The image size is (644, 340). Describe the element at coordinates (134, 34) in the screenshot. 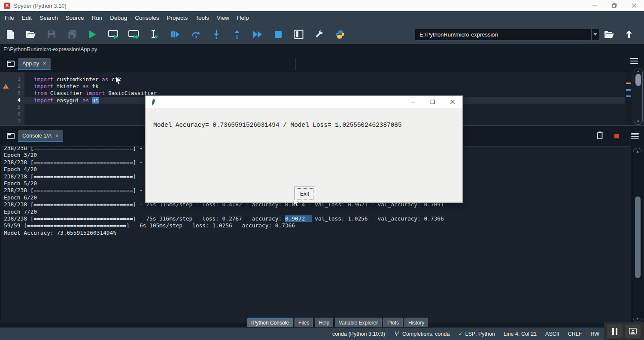

I see `run-cell-advance-button` at that location.